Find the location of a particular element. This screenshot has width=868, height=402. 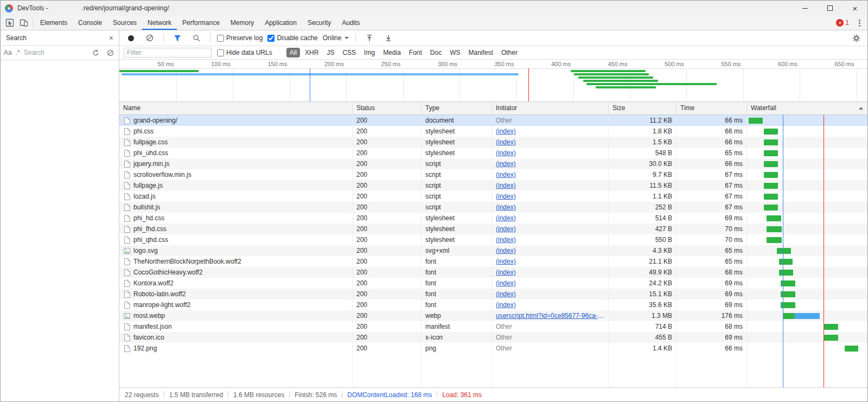

record-button is located at coordinates (131, 38).